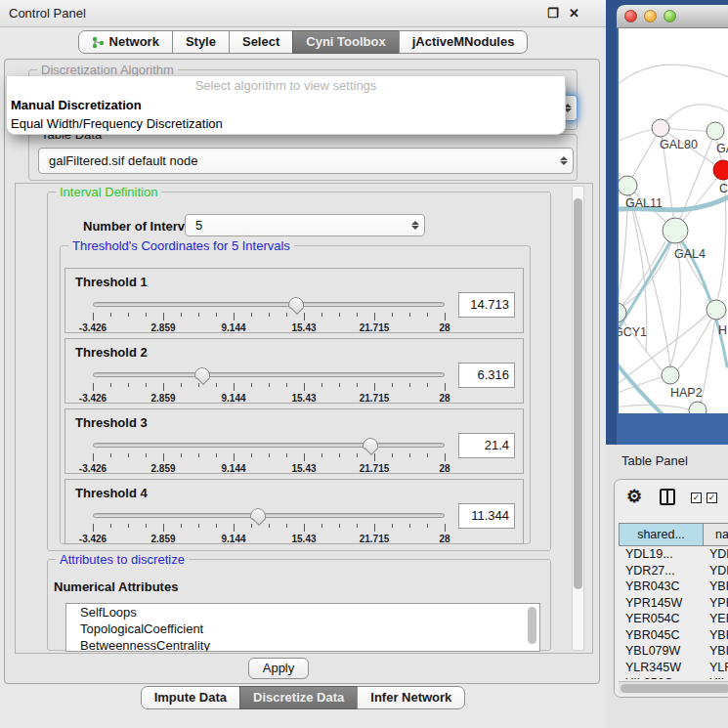 Image resolution: width=728 pixels, height=728 pixels. Describe the element at coordinates (661, 635) in the screenshot. I see `cell-shared-name: YBR045C` at that location.